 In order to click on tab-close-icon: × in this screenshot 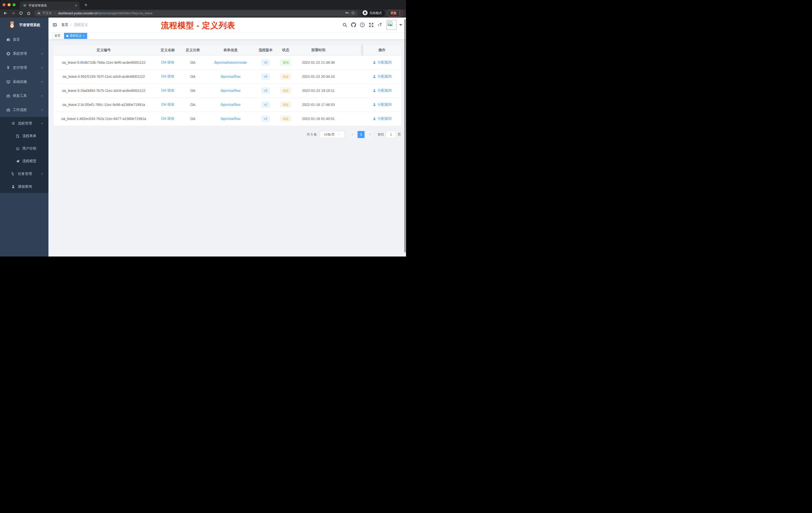, I will do `click(76, 5)`.